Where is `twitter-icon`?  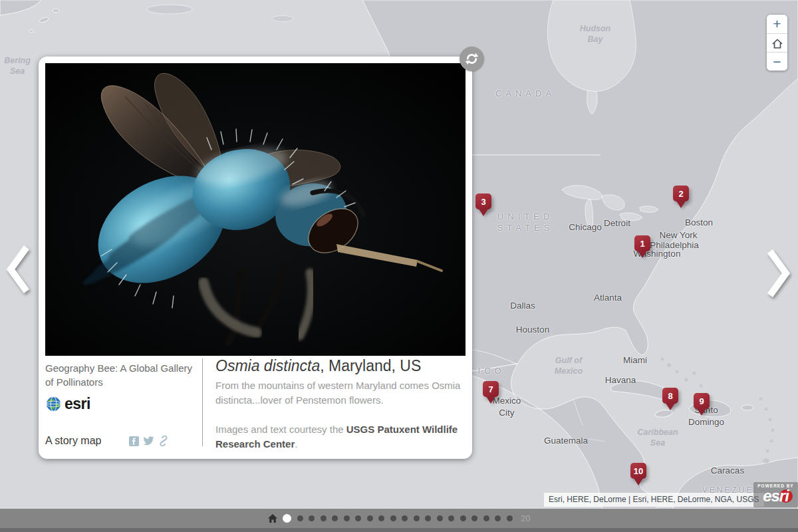
twitter-icon is located at coordinates (149, 442).